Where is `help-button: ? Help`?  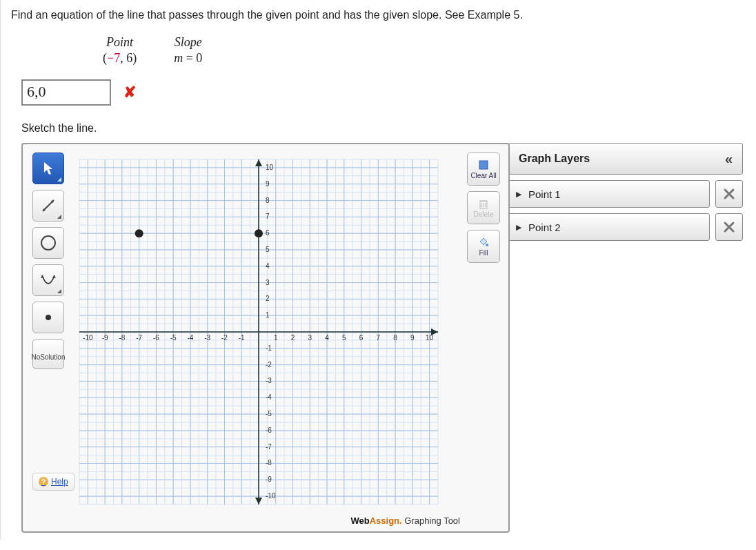
help-button: ? Help is located at coordinates (54, 482).